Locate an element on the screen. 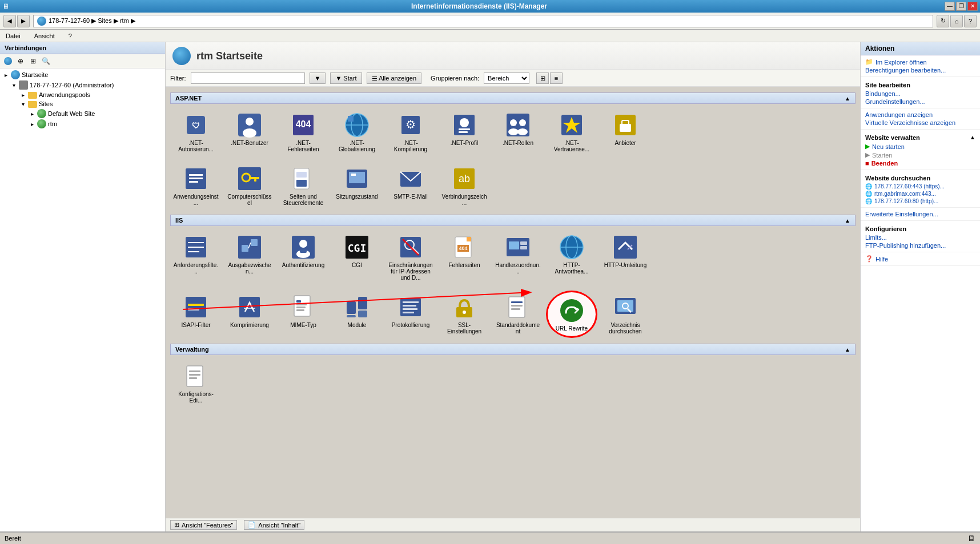 The image size is (980, 544). icon-http-ant: HTTP-Antworthea... is located at coordinates (572, 257).